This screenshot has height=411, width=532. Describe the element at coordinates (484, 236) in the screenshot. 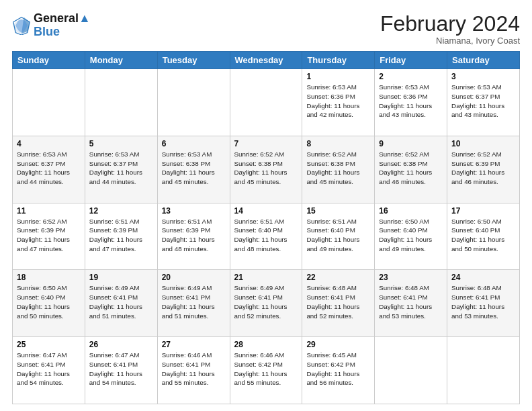

I see `calendar-cell: 17Sunrise: 6:50 AMSunset: 6:40 PMDayligh…` at that location.